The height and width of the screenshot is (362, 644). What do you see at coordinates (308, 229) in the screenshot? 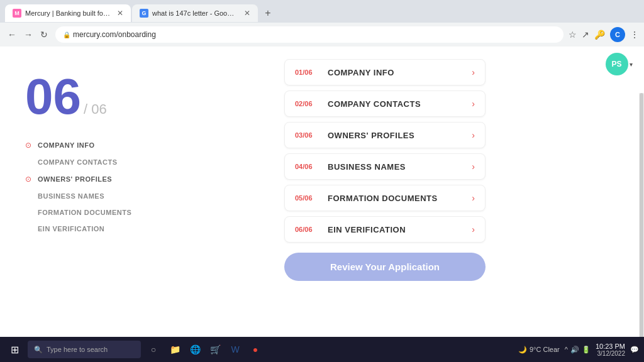
I see `section-number-6: 06/06` at bounding box center [308, 229].